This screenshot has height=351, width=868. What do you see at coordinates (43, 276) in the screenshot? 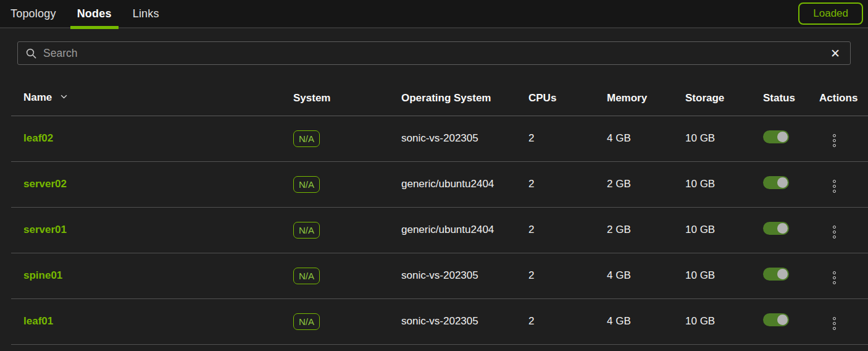
I see `node-name-link: spine01` at bounding box center [43, 276].